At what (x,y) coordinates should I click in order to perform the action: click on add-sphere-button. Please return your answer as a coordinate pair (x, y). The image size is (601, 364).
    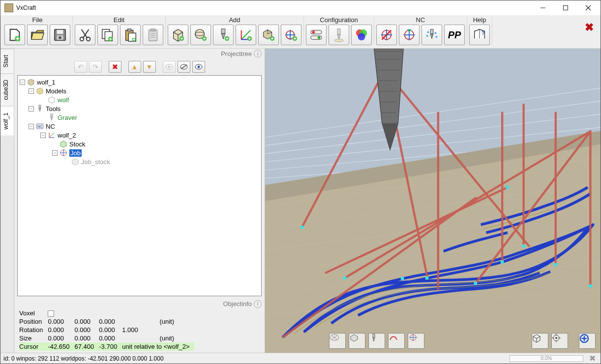
    Looking at the image, I should click on (201, 35).